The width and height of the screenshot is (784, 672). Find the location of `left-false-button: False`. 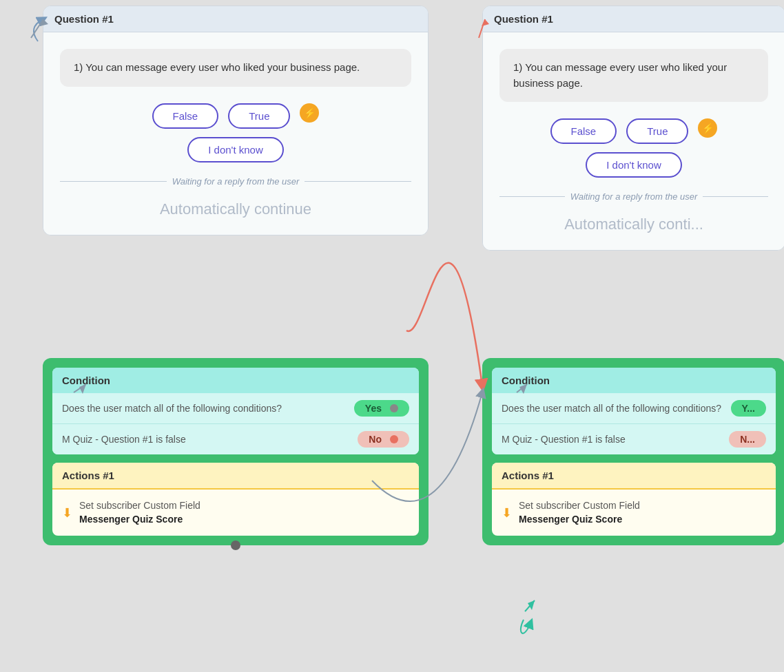

left-false-button: False is located at coordinates (186, 116).